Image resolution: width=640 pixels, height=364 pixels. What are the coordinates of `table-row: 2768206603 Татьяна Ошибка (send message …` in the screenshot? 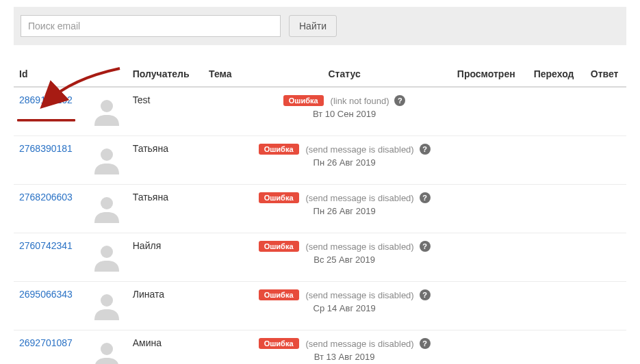 It's located at (320, 209).